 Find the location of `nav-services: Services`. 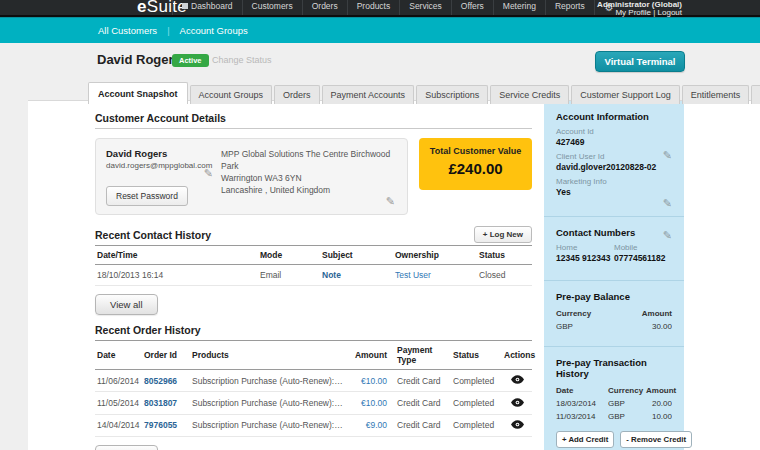

nav-services: Services is located at coordinates (426, 8).